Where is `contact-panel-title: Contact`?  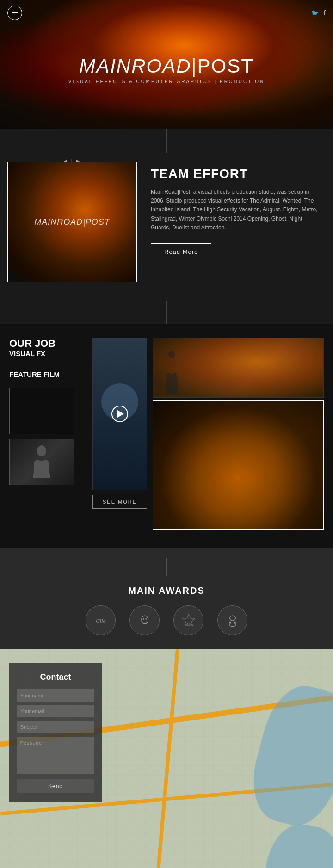 contact-panel-title: Contact is located at coordinates (56, 677).